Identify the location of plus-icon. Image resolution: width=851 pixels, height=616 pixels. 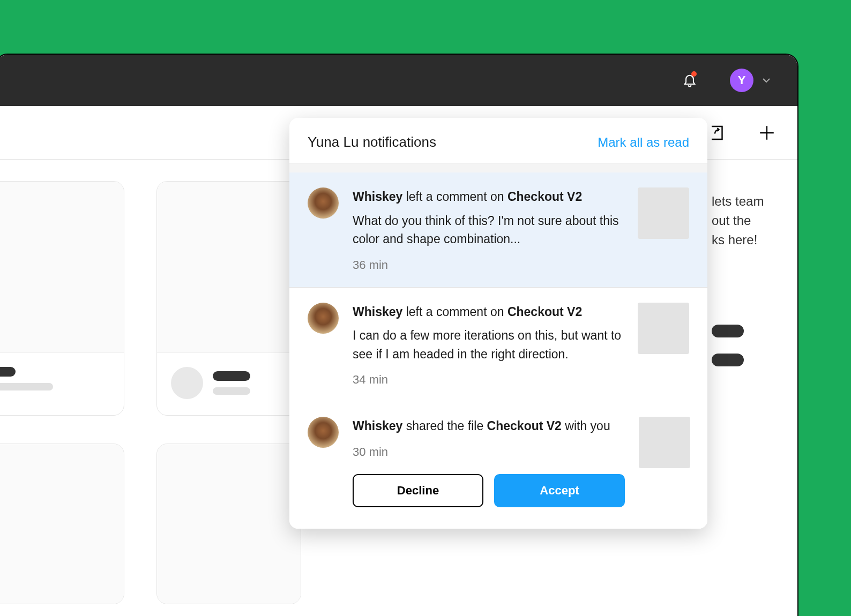
(767, 133).